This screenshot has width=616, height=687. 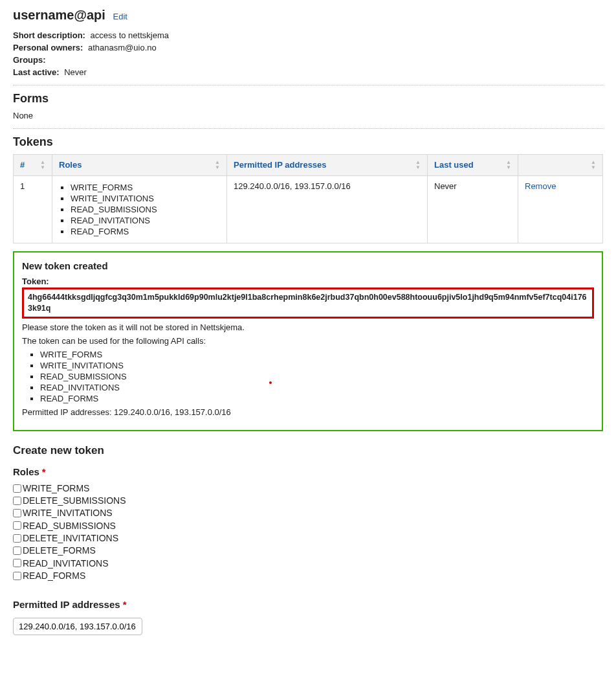 I want to click on short-desc-label: Short description:, so click(x=49, y=35).